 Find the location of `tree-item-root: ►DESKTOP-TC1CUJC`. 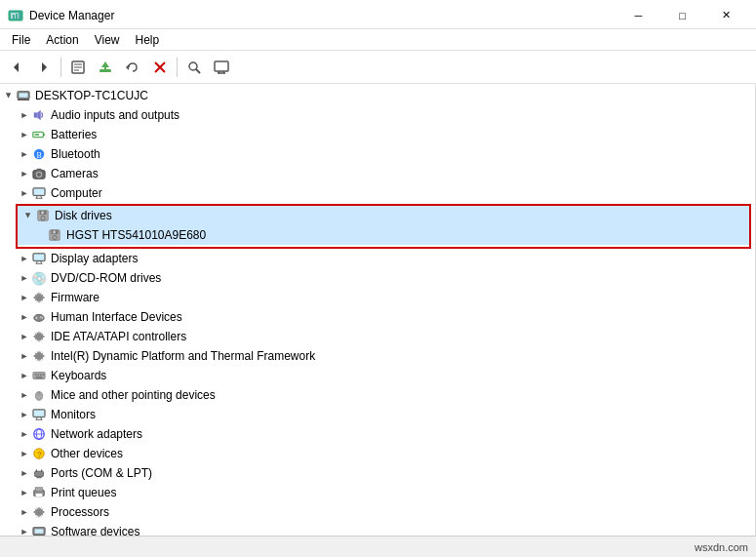

tree-item-root: ►DESKTOP-TC1CUJC is located at coordinates (378, 96).